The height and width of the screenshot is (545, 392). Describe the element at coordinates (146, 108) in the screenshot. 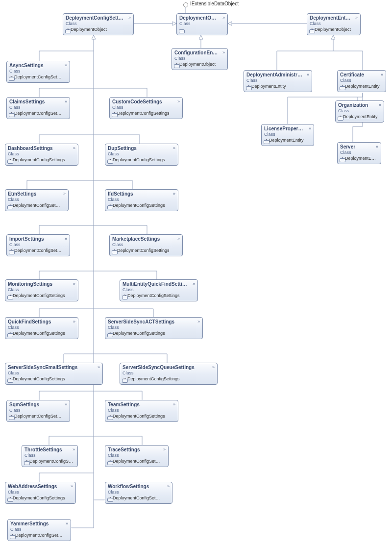

I see `class-CustomCodeSettings: CustomCodeSettingsClass➔DeploymentConfig…` at that location.